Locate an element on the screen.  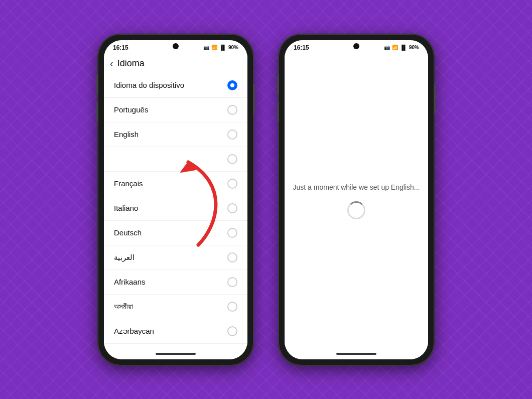
screenshot-icon: 📷 is located at coordinates (206, 47).